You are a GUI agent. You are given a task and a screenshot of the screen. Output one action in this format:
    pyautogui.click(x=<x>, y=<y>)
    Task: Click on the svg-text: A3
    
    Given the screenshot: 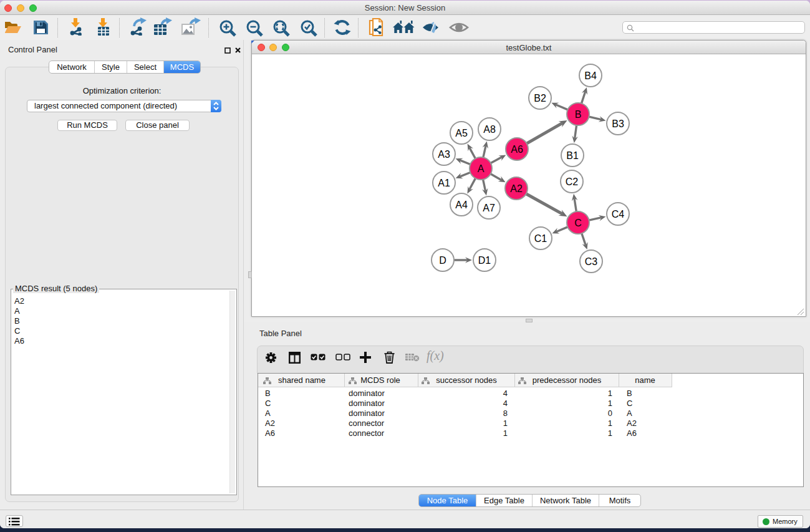 What is the action you would take?
    pyautogui.click(x=444, y=155)
    